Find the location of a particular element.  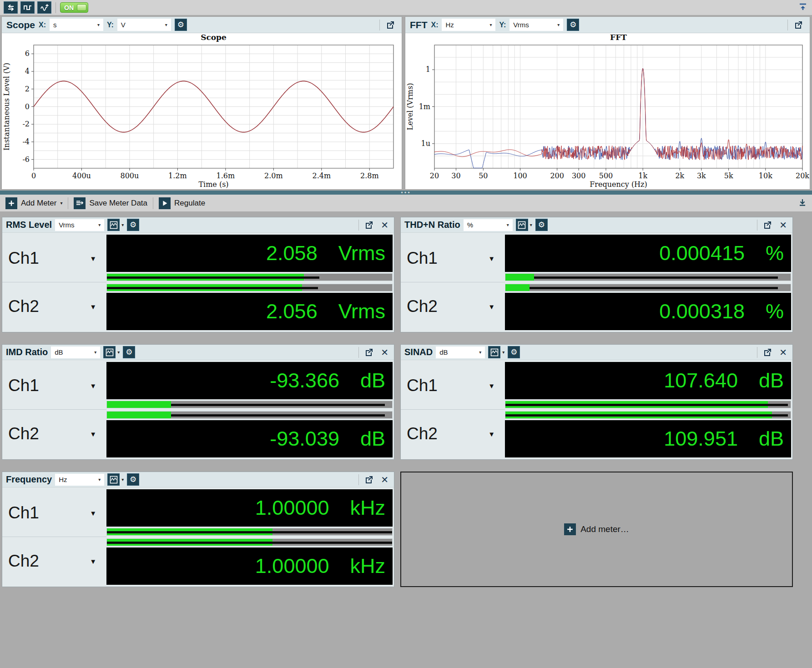

add-meter-placeholder: Add meter… is located at coordinates (597, 529).